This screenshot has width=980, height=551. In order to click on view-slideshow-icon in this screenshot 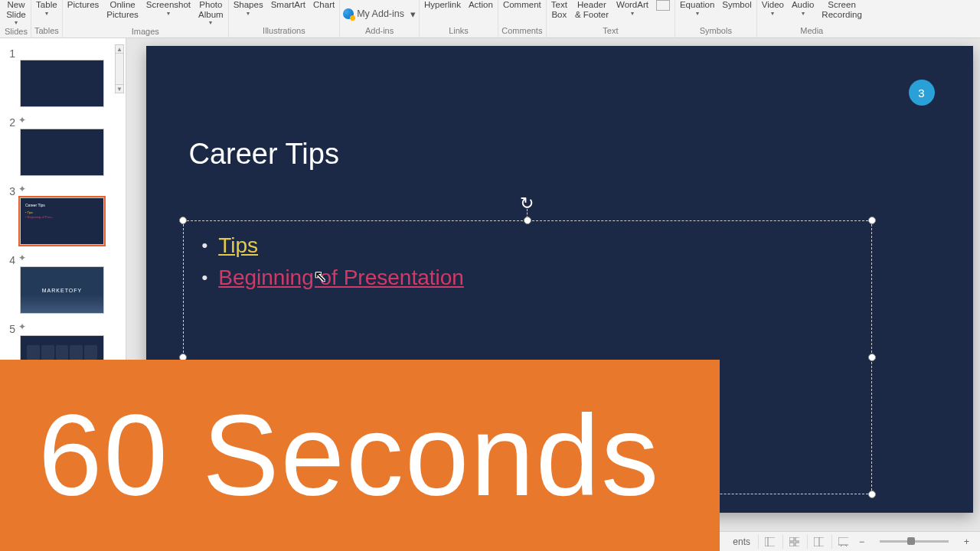, I will do `click(840, 542)`.